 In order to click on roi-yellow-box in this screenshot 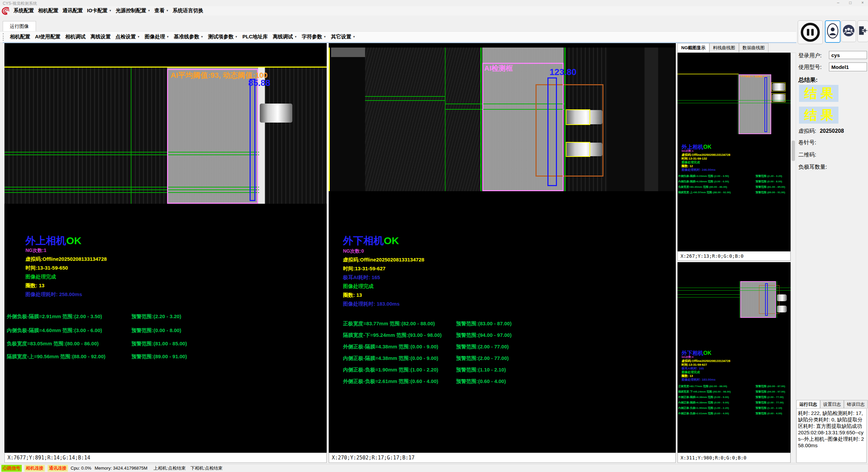, I will do `click(578, 149)`.